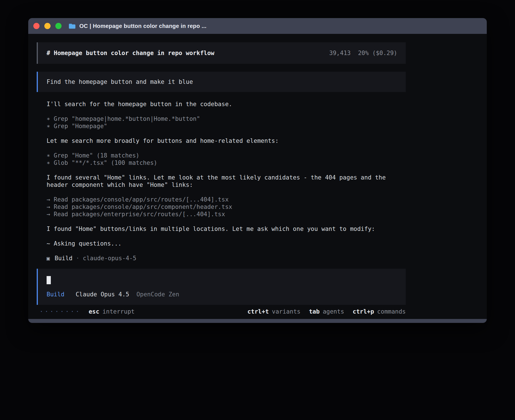 The width and height of the screenshot is (515, 420). I want to click on session-title: # Homepage button color change in repo w…, so click(130, 53).